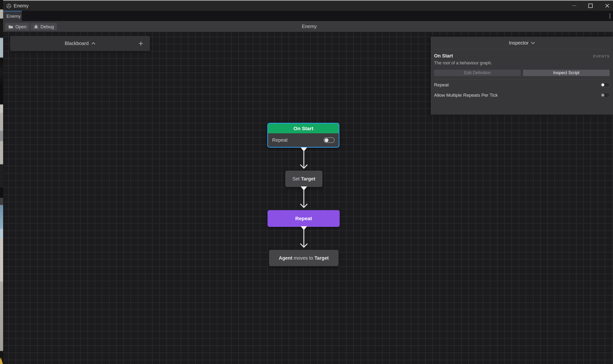  Describe the element at coordinates (304, 179) in the screenshot. I see `node-set-target: Set Target` at that location.